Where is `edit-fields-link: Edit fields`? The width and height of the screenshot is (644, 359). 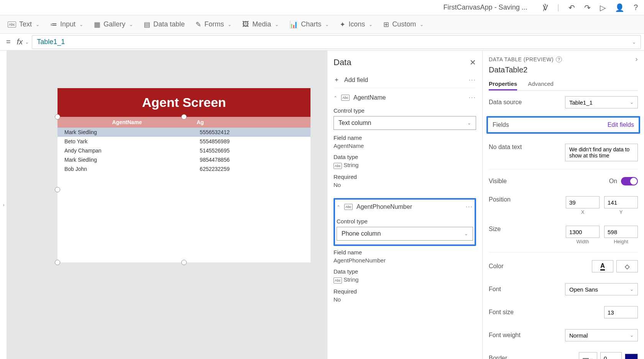 edit-fields-link: Edit fields is located at coordinates (621, 125).